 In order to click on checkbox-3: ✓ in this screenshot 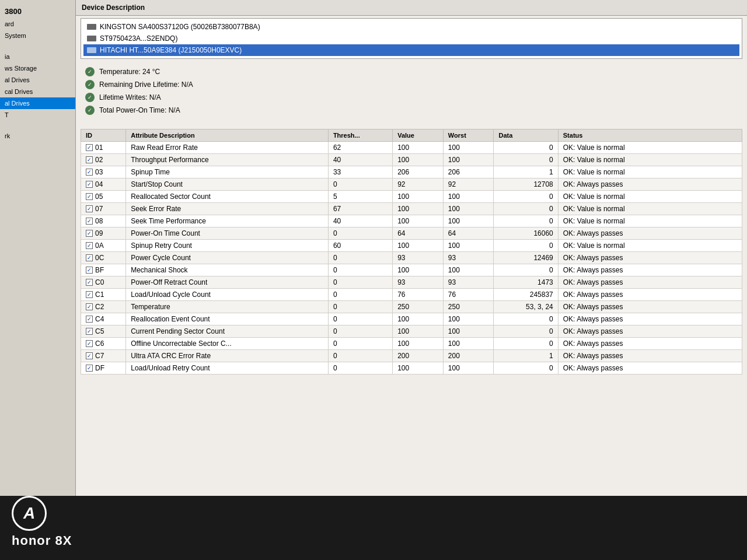, I will do `click(89, 184)`.